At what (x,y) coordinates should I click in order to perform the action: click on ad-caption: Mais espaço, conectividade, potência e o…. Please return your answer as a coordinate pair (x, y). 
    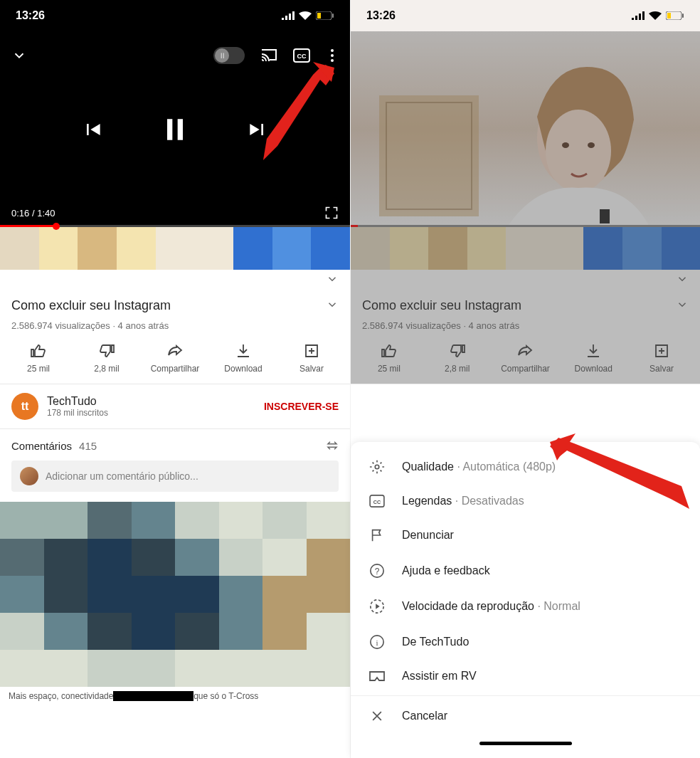
    Looking at the image, I should click on (175, 696).